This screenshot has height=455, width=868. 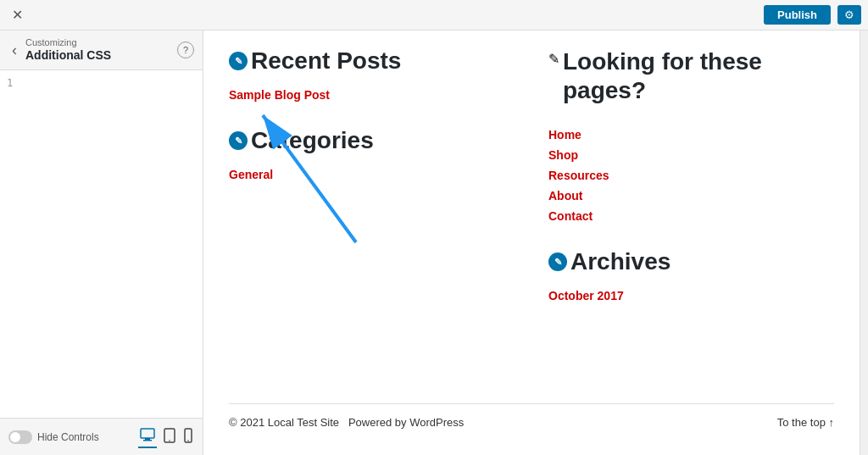 I want to click on footer-to-top: To the top ↑, so click(x=805, y=422).